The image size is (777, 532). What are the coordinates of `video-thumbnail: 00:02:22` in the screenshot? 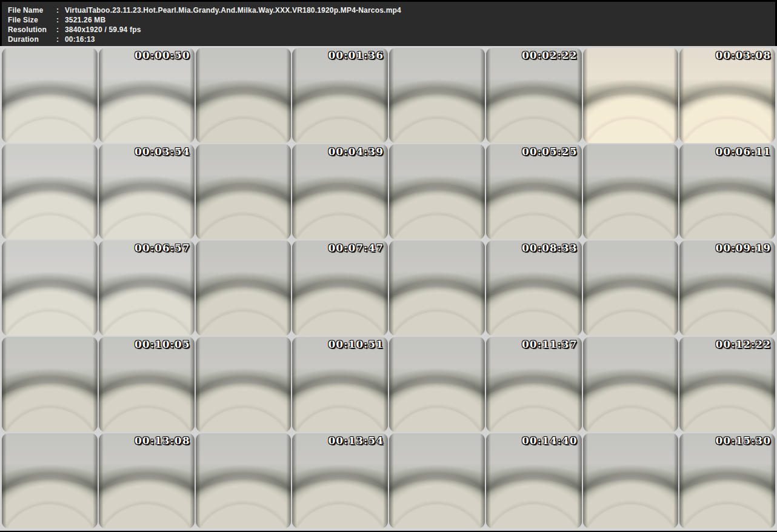 It's located at (485, 96).